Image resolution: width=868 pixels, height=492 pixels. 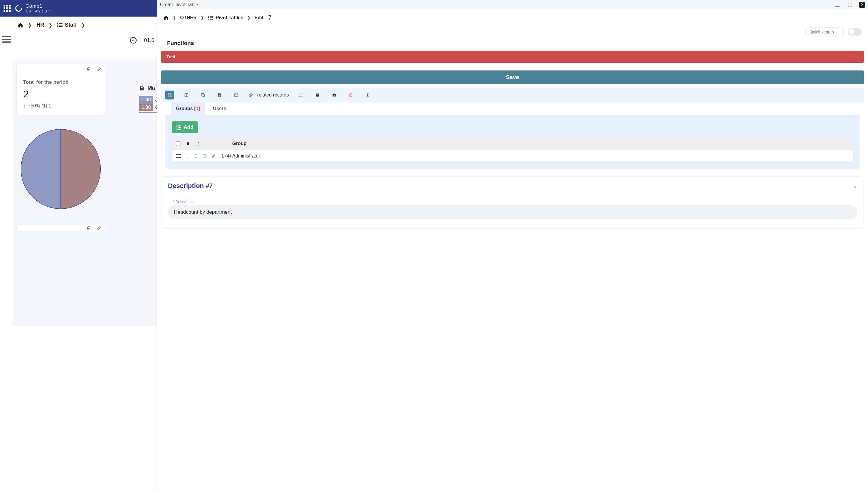 I want to click on pie-chart, so click(x=61, y=169).